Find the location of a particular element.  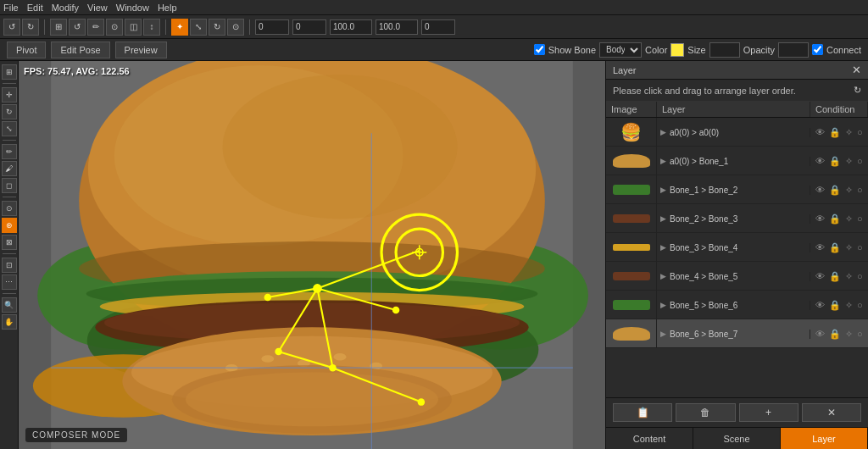

star-btn-1: ✧ is located at coordinates (849, 161).